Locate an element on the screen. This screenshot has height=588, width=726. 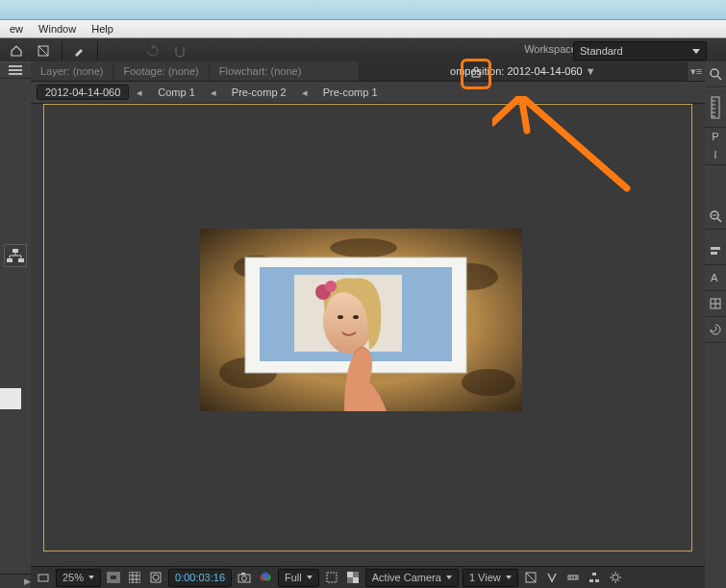
mini-flowchart-icon is located at coordinates (15, 256).